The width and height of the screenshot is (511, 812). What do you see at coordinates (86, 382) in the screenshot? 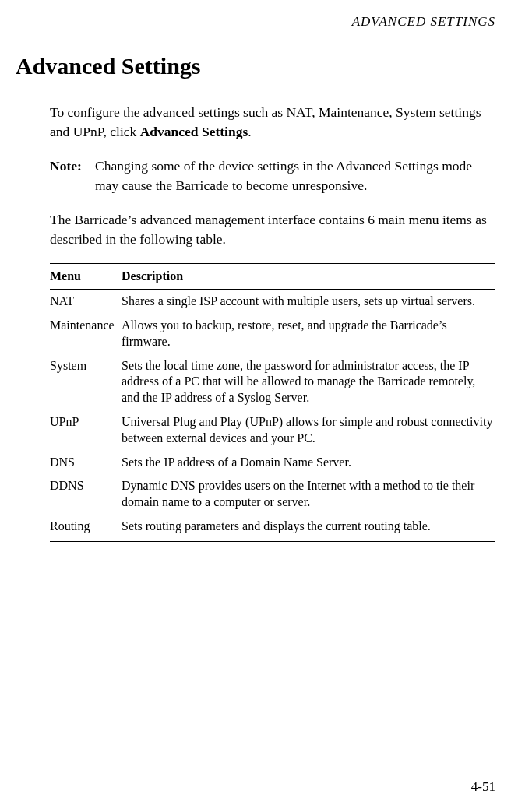
I see `table-cell-menu: System` at bounding box center [86, 382].